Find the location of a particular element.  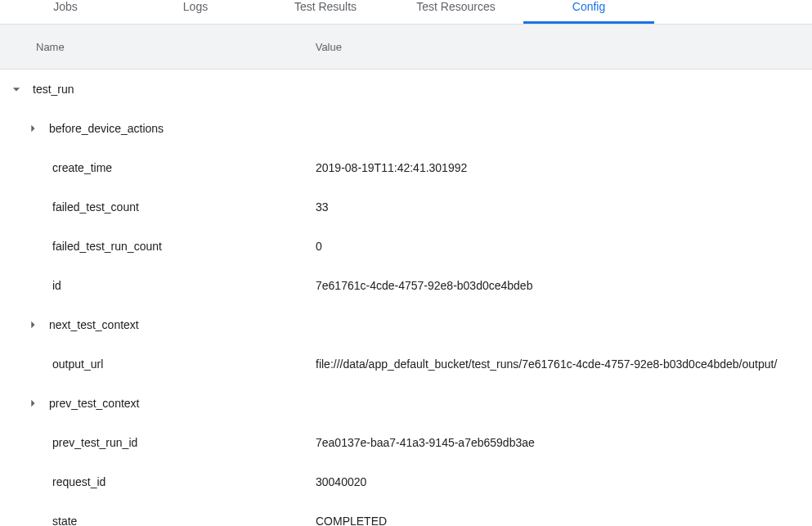

tree-node-value: 7e61761c-4cde-4757-92e8-b03d0ce4bdeb is located at coordinates (424, 285).